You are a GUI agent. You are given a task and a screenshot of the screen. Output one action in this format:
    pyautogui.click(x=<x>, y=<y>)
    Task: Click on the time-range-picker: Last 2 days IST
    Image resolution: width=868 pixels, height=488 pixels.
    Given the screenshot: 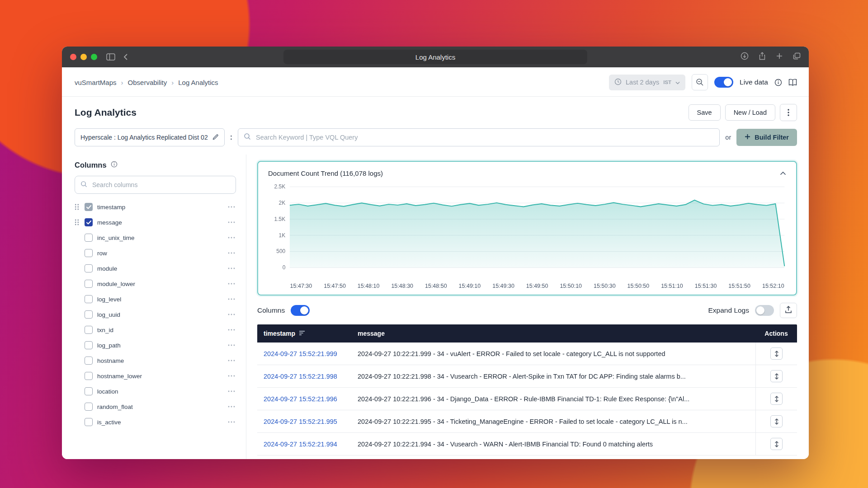 What is the action you would take?
    pyautogui.click(x=647, y=82)
    